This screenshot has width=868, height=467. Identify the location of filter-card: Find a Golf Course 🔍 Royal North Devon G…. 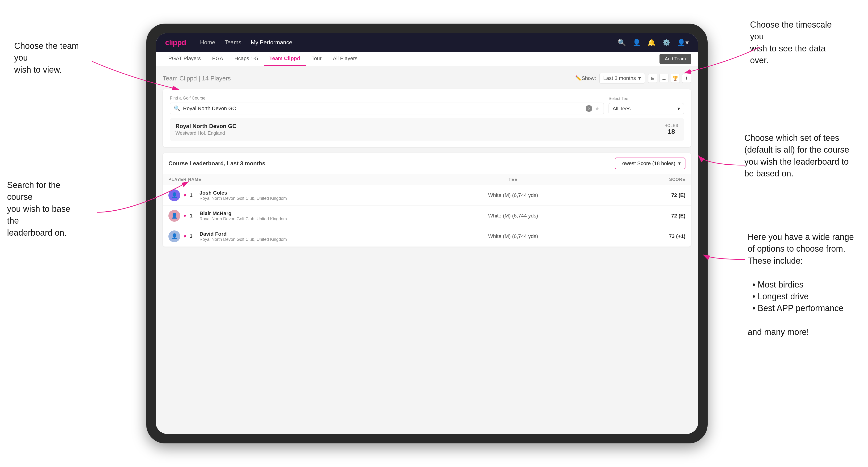
(427, 118).